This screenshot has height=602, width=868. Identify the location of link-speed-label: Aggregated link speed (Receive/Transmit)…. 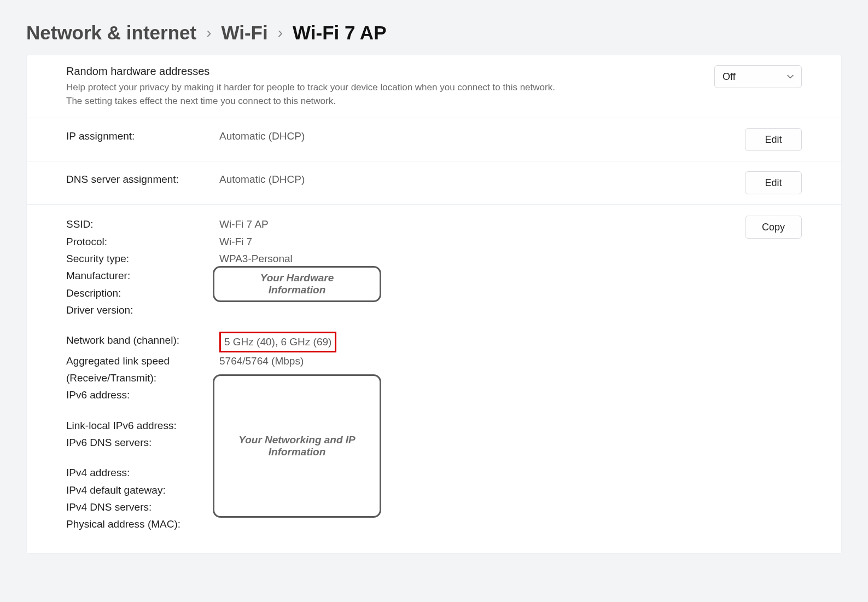
(143, 370).